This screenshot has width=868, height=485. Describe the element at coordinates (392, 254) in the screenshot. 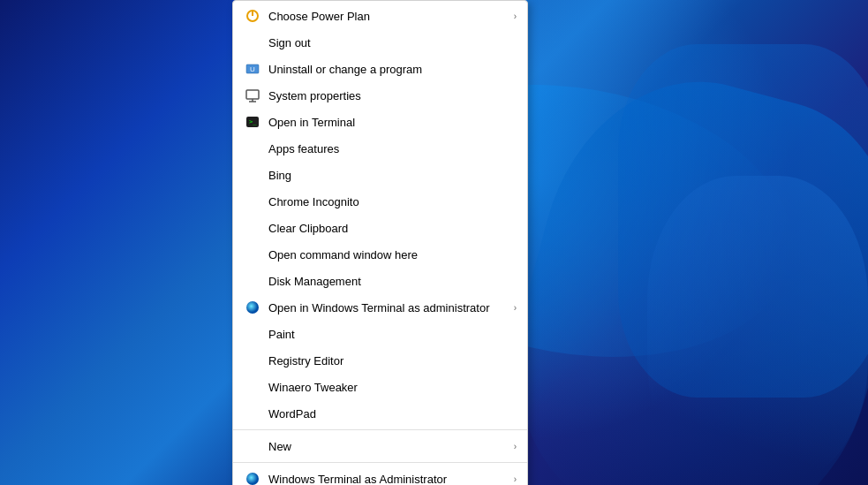

I see `menu-item-label: Open command window here` at that location.